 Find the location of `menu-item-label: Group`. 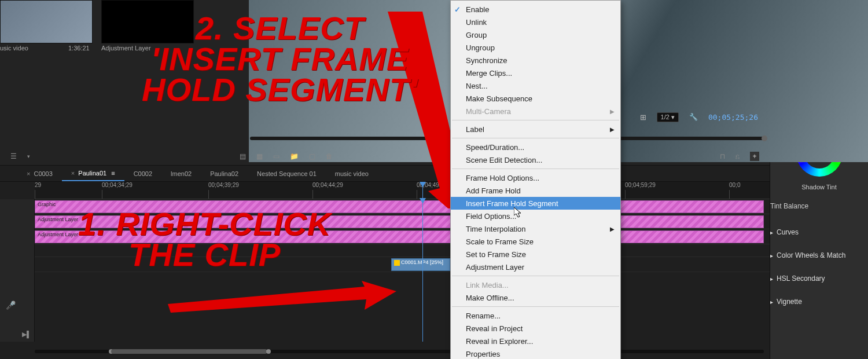

menu-item-label: Group is located at coordinates (476, 35).